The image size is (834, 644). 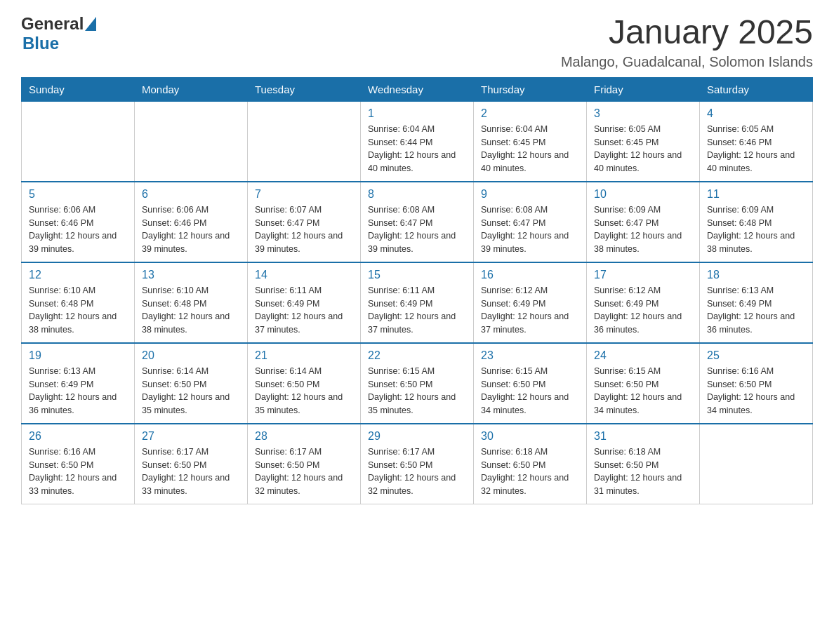 I want to click on calendar-cell: 1Sunrise: 6:04 AMSunset: 6:44 PMDaylight…, so click(x=417, y=142).